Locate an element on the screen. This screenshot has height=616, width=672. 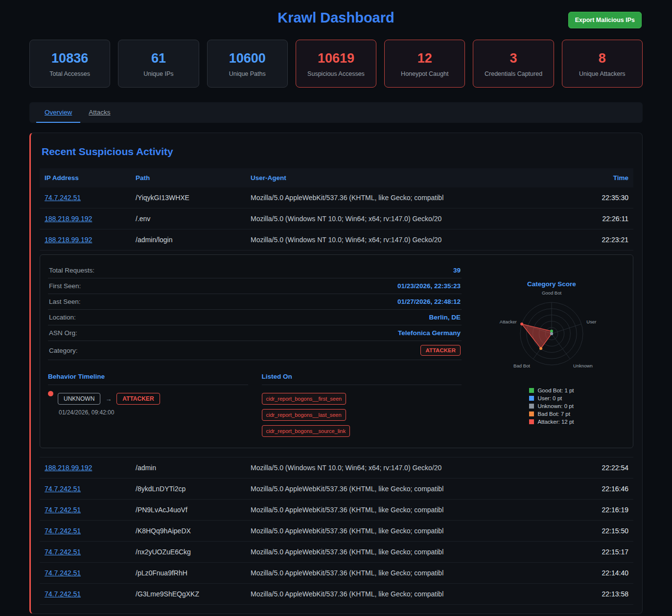
legend-item: Unknown: 0 pt is located at coordinates (551, 406).